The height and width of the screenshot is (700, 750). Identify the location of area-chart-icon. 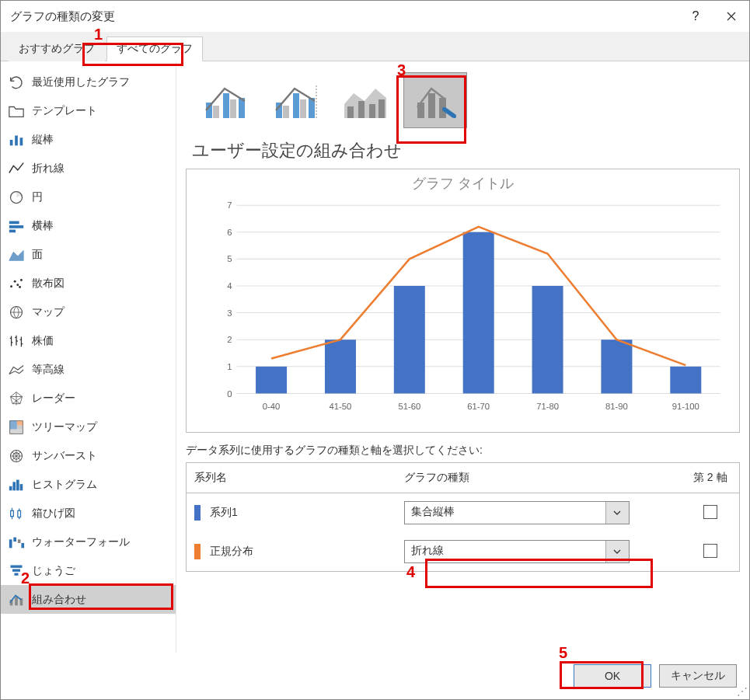
(16, 255).